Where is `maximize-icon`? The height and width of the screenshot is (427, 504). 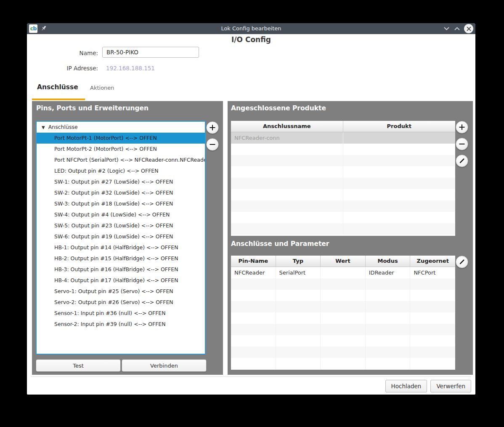 maximize-icon is located at coordinates (457, 29).